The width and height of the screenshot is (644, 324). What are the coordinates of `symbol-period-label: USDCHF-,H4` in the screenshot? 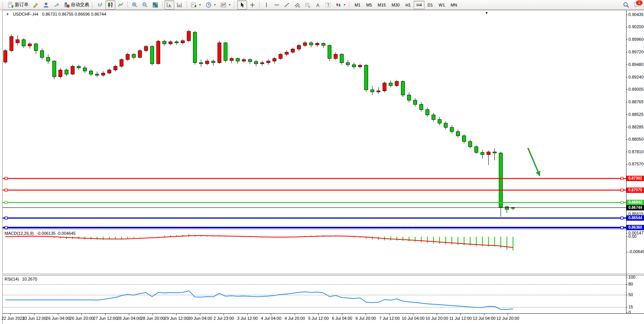 It's located at (26, 14).